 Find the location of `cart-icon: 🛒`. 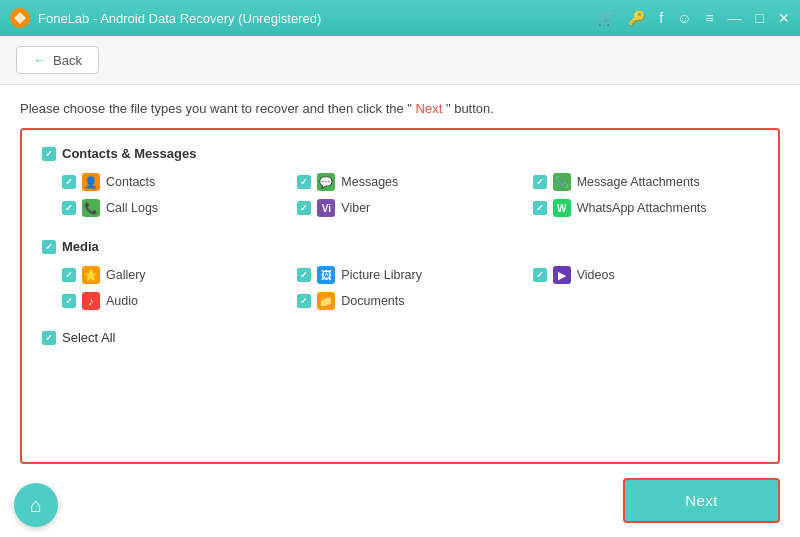

cart-icon: 🛒 is located at coordinates (606, 18).